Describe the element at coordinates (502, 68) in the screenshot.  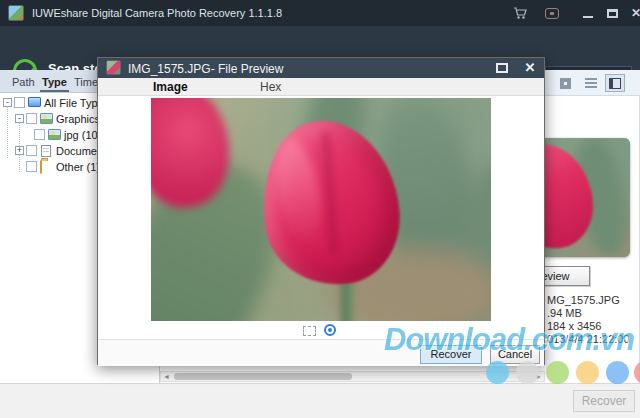
I see `dialog-maximize-button` at that location.